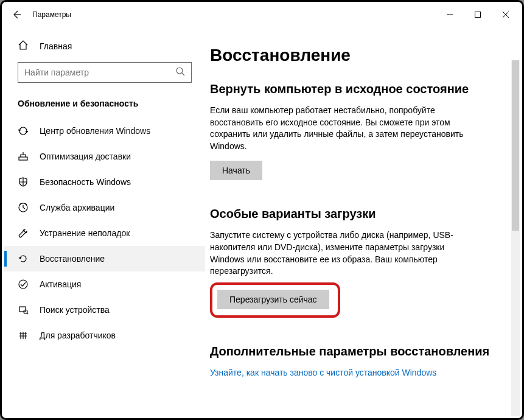 The height and width of the screenshot is (420, 524). I want to click on more-recovery-section: Дополнительные параметры восстановления …, so click(355, 362).